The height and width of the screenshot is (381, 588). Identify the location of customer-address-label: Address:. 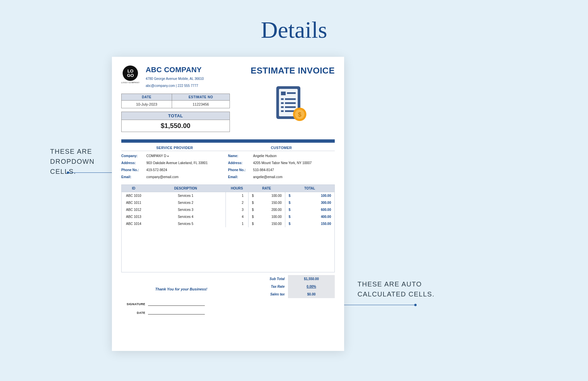
(241, 163).